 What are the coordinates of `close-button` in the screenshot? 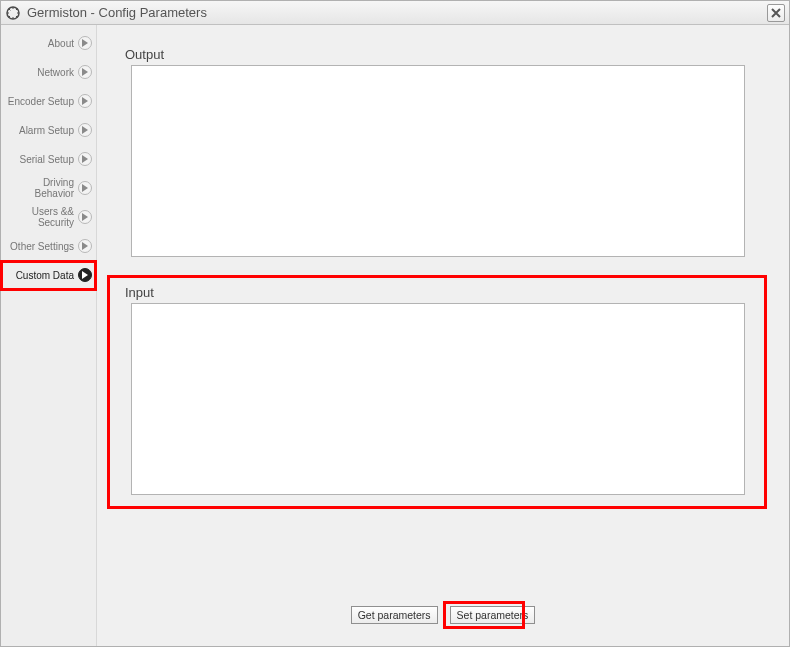 It's located at (776, 13).